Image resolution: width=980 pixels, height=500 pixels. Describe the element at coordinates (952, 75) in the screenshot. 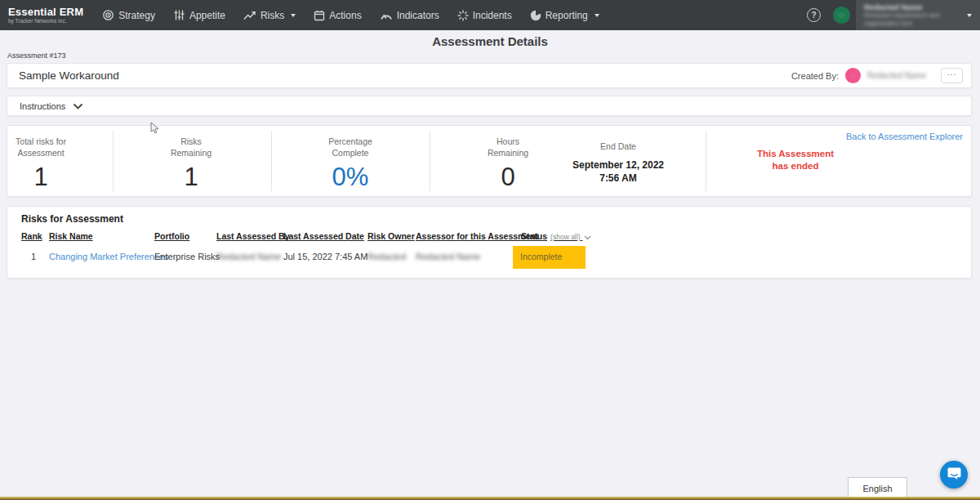

I see `more-options-button: ...` at that location.